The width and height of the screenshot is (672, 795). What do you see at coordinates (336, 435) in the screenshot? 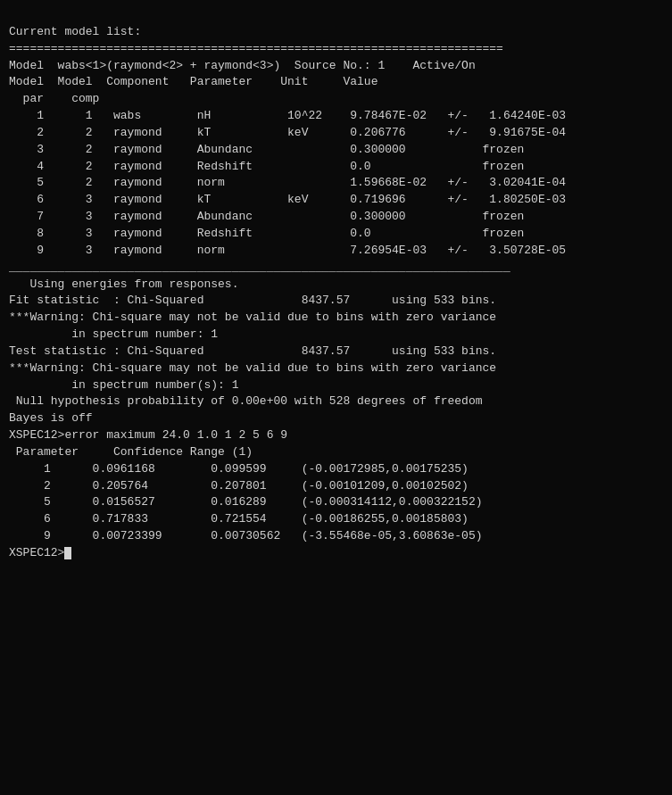
I see `terminal-line: XSPEC12>error maximum 24.0 1.0 1 2 5 6 9` at bounding box center [336, 435].